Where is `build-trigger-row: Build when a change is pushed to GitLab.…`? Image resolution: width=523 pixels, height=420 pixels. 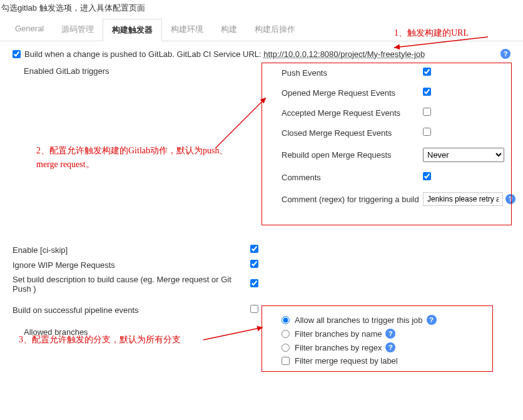
build-trigger-row: Build when a change is pushed to GitLab.… is located at coordinates (262, 54).